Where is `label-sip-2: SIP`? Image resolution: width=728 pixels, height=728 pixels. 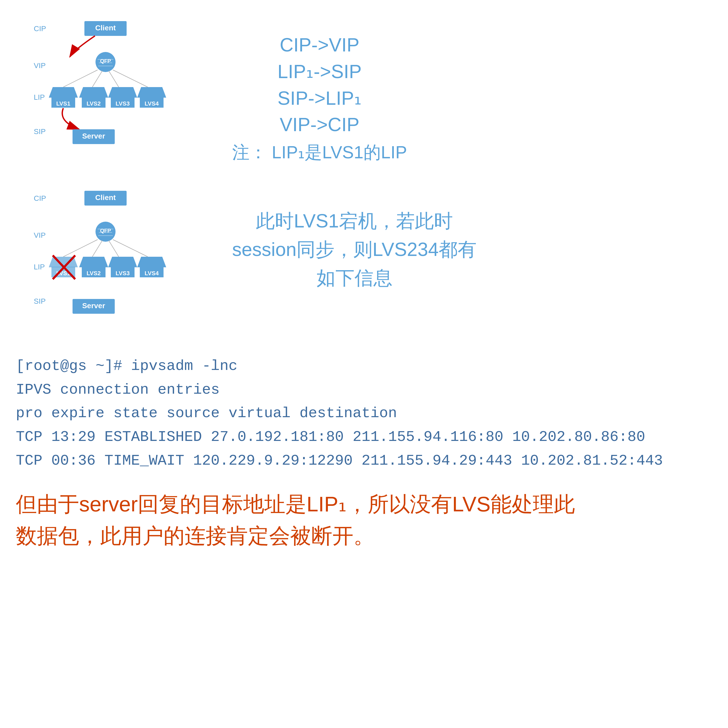 label-sip-2: SIP is located at coordinates (40, 301).